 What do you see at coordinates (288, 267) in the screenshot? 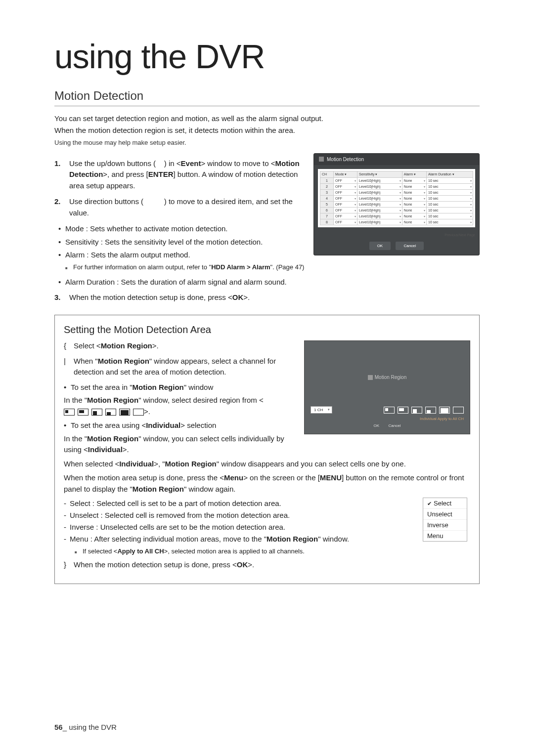
I see `t: ". (Page 47)` at bounding box center [288, 267].